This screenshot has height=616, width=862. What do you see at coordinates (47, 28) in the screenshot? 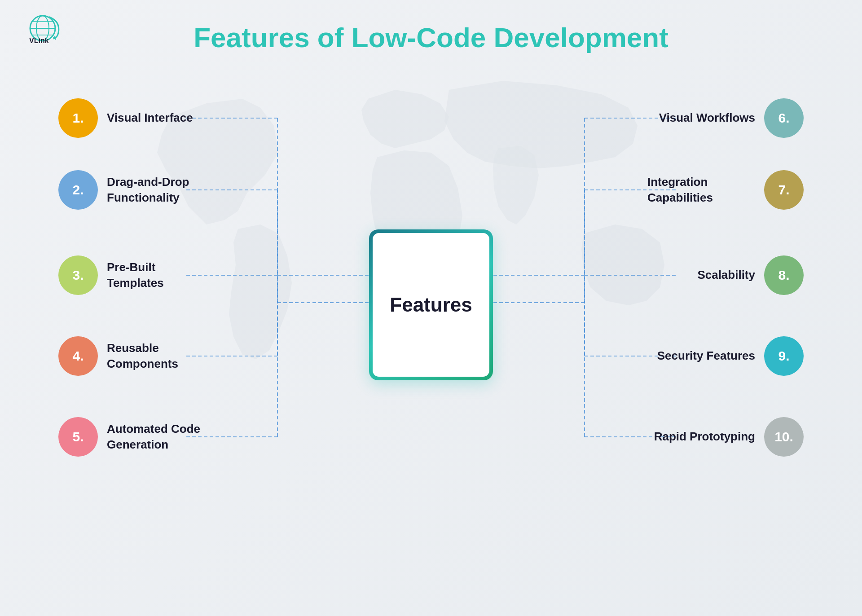
I see `logo: VLink` at bounding box center [47, 28].